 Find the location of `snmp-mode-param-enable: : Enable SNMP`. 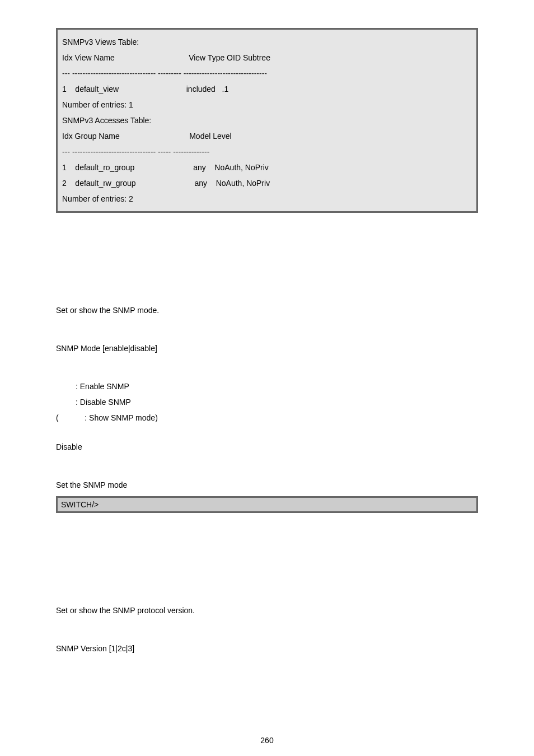

snmp-mode-param-enable: : Enable SNMP is located at coordinates (267, 386).